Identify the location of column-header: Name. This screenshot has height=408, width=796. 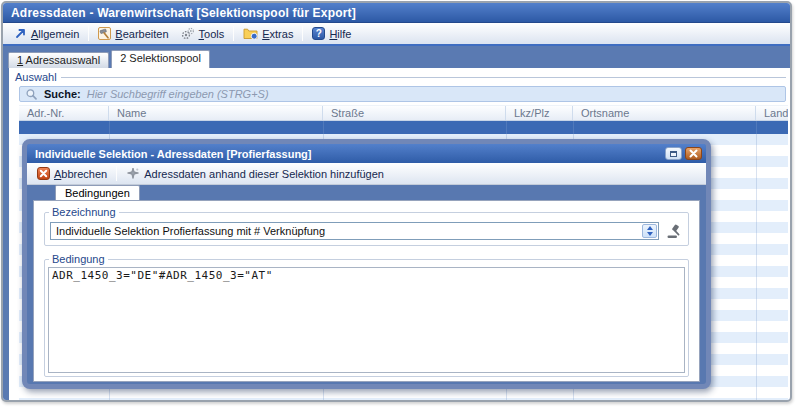
(216, 113).